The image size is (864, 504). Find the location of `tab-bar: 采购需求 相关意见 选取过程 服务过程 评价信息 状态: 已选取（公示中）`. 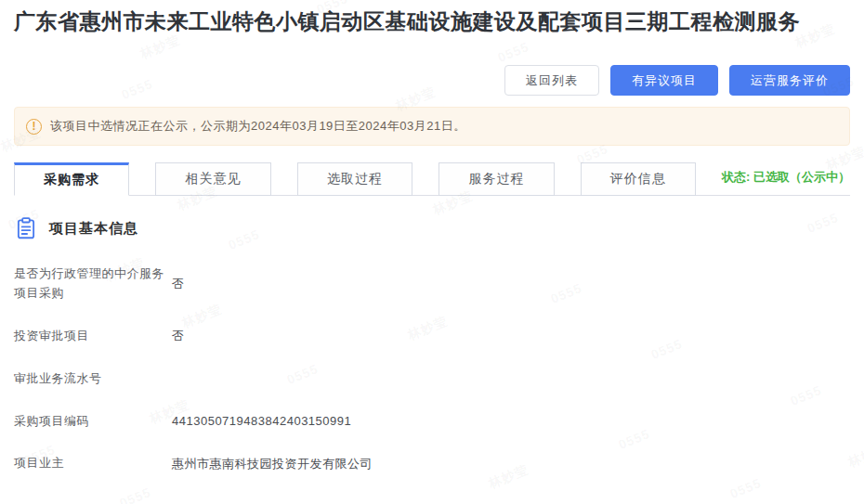

tab-bar: 采购需求 相关意见 选取过程 服务过程 评价信息 状态: 已选取（公示中） is located at coordinates (432, 179).